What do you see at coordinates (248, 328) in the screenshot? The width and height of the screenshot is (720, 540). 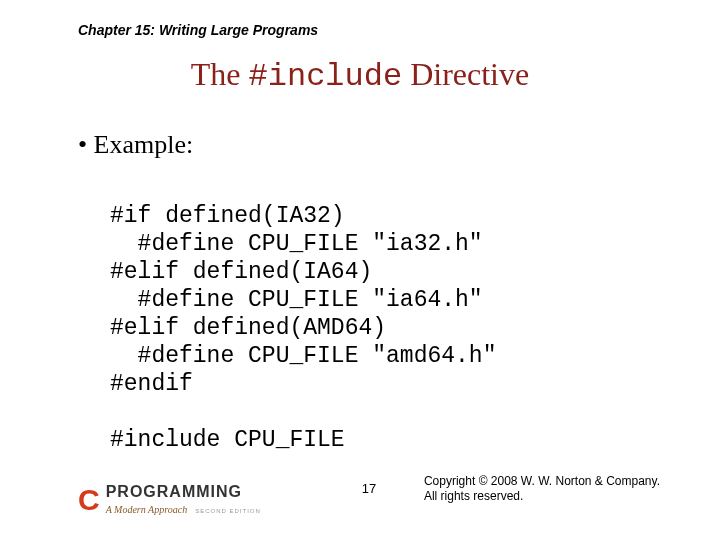 I see `code-line: #elif defined(AMD64)` at bounding box center [248, 328].